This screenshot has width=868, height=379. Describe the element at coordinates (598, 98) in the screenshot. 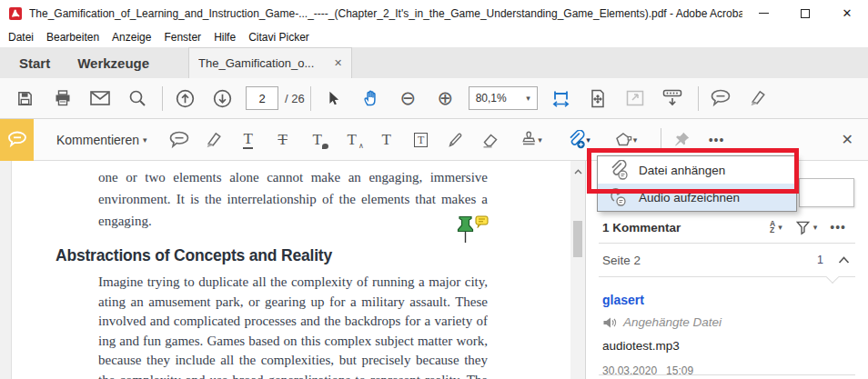

I see `fit-page-icon` at that location.